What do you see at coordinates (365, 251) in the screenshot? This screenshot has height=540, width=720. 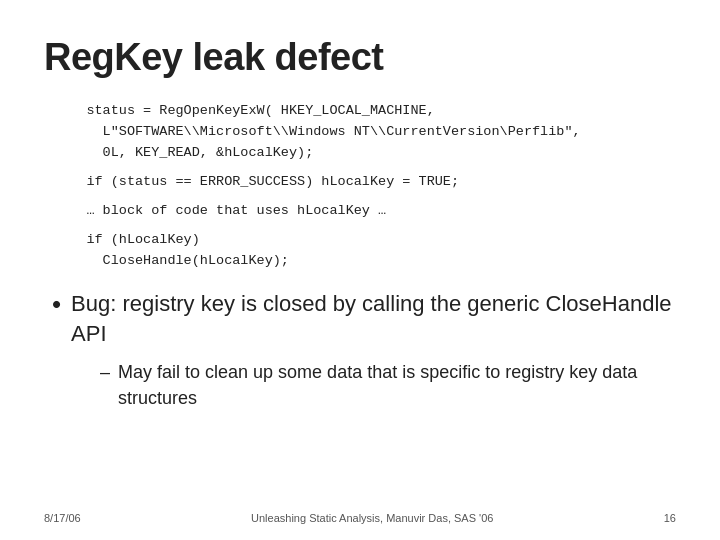 I see `code-section-4: if (hLocalKey) CloseHandle(hLocalKey);` at bounding box center [365, 251].